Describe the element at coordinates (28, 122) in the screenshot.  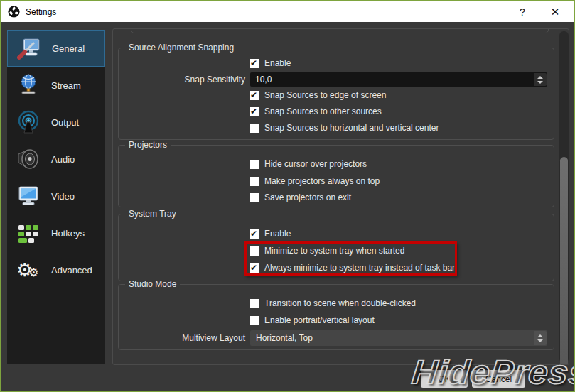
I see `output-broadcast-icon` at that location.